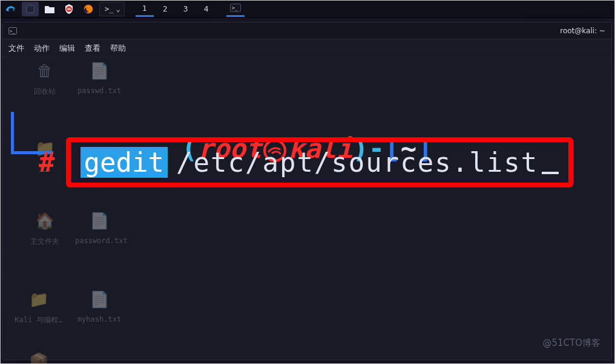 The image size is (615, 364). What do you see at coordinates (206, 9) in the screenshot?
I see `workspace-4: 4` at bounding box center [206, 9].